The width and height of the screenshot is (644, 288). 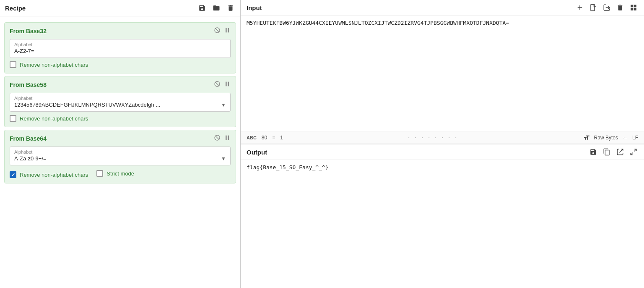 I want to click on remove-nonalpha-row-base64: Remove non-alphabet chars, so click(x=49, y=175).